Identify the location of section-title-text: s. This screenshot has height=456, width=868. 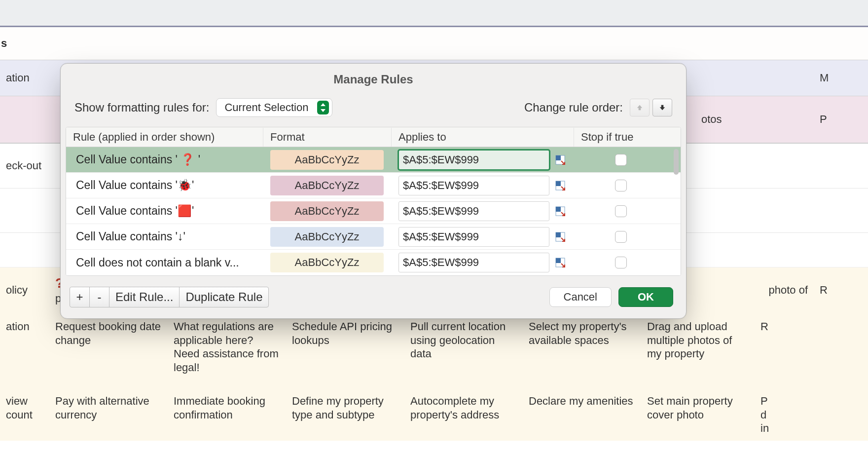
(3, 43).